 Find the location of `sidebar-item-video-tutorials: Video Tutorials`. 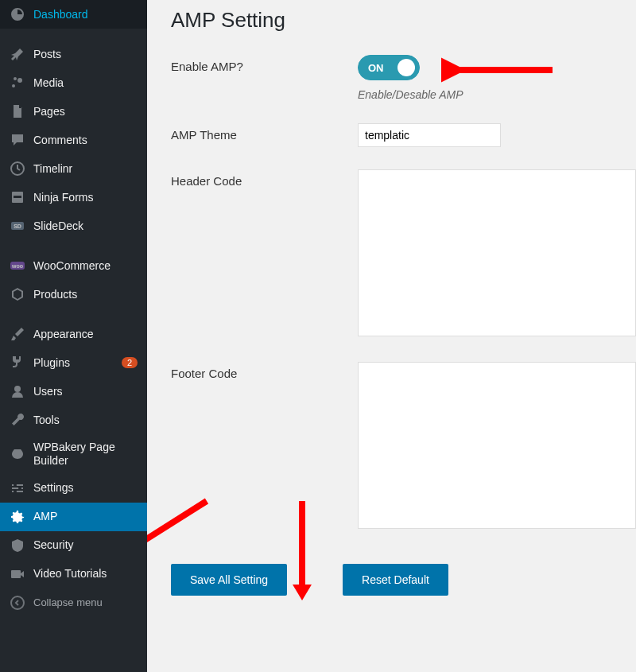

sidebar-item-video-tutorials: Video Tutorials is located at coordinates (73, 574).